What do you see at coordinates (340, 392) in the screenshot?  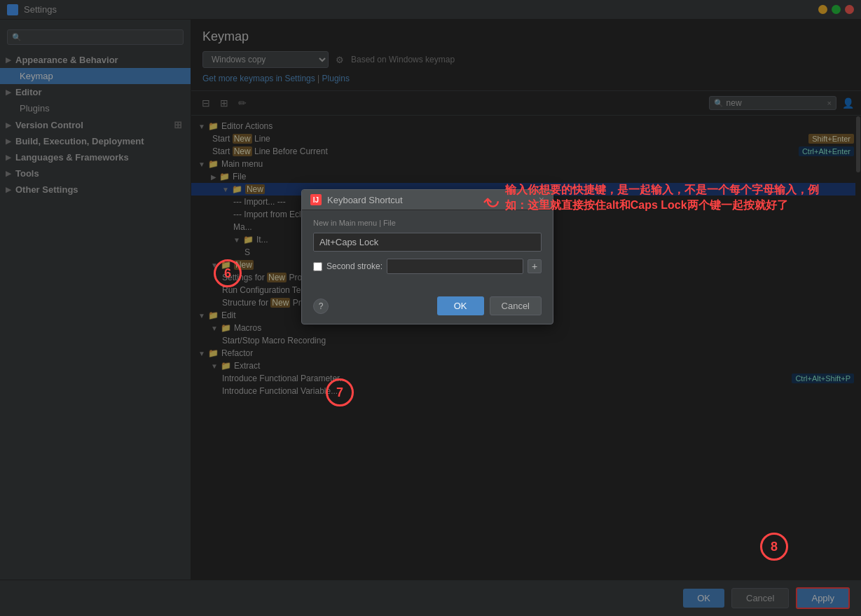 I see `annotation-7: 7` at bounding box center [340, 392].